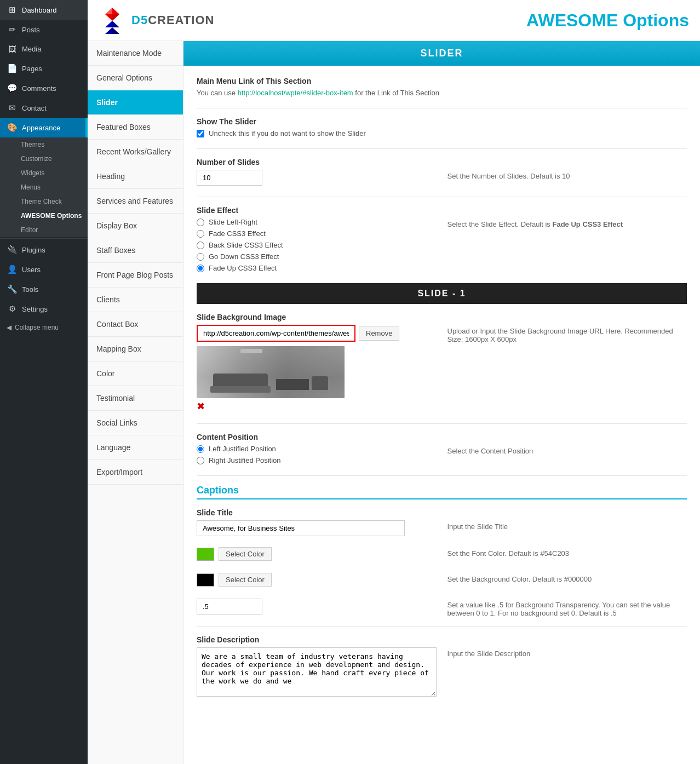 This screenshot has width=700, height=764. I want to click on slide-title-input-desc: Input the Slide Title, so click(567, 526).